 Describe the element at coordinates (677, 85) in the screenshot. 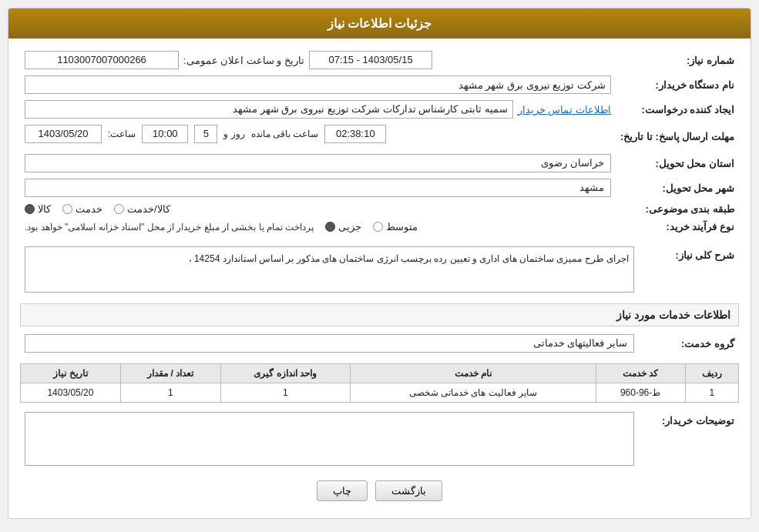

I see `buyer-org-label: نام دستگاه خریدار:` at that location.